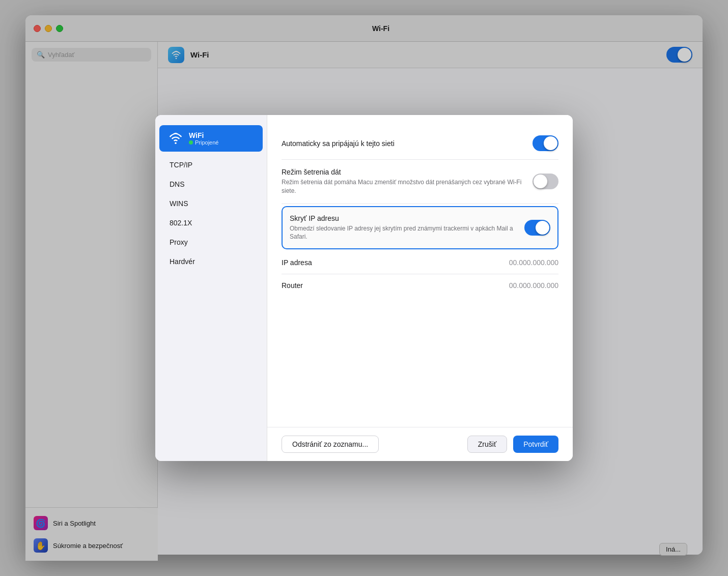 This screenshot has width=728, height=576. Describe the element at coordinates (191, 142) in the screenshot. I see `connected-indicator` at that location.